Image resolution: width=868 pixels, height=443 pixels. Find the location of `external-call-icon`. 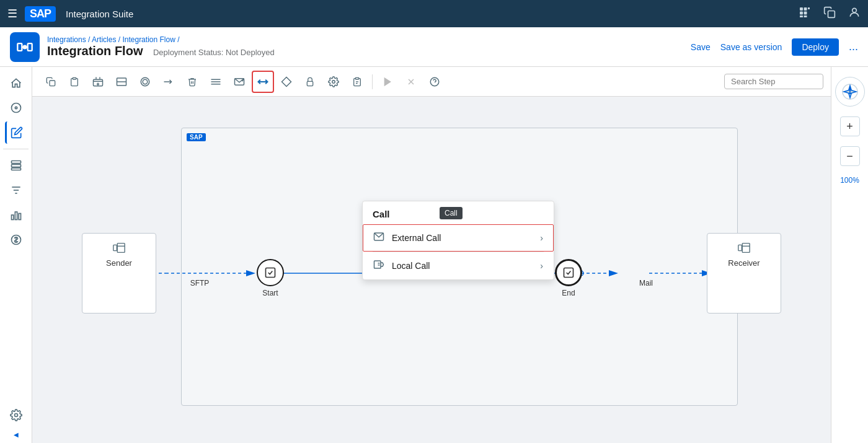

external-call-icon is located at coordinates (379, 238).